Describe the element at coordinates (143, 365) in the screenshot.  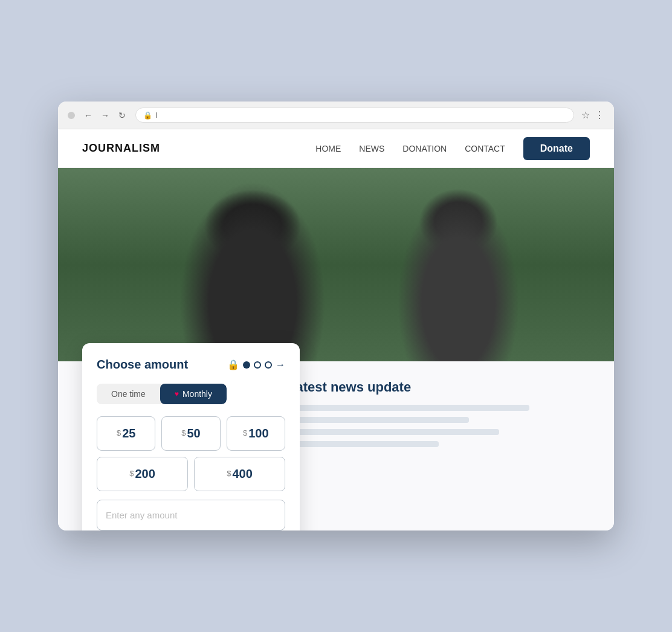
I see `card-title: Choose amount` at that location.